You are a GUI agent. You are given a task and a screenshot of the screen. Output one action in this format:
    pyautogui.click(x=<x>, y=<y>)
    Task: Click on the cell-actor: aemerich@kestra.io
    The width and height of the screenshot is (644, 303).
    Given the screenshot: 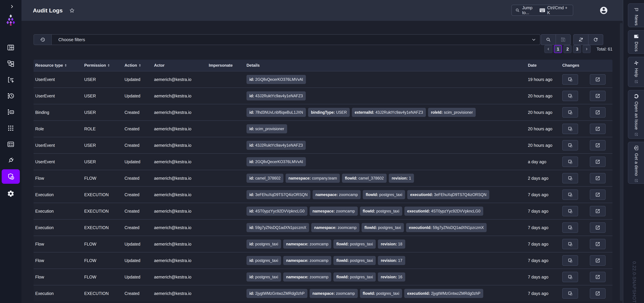 What is the action you would take?
    pyautogui.click(x=180, y=113)
    